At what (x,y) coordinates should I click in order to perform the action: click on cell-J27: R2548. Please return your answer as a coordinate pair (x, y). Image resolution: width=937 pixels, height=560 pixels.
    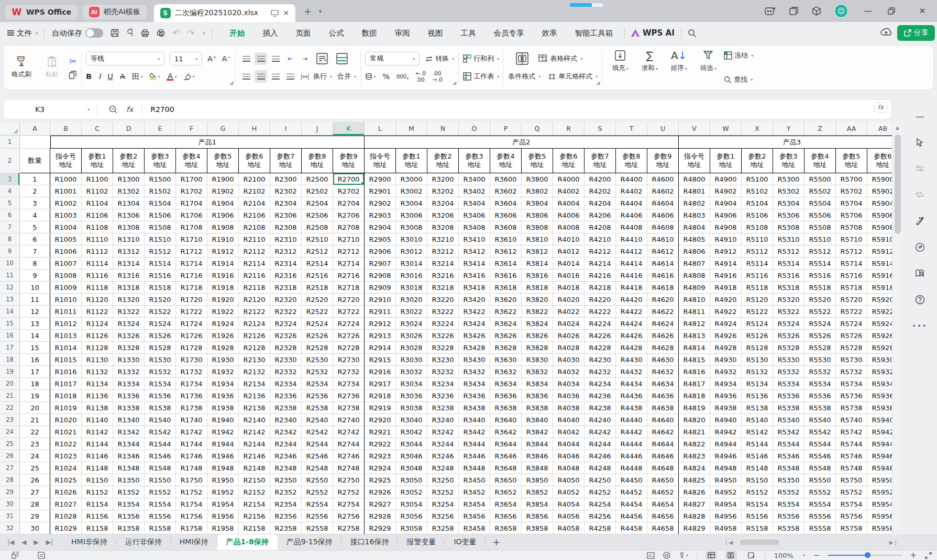
    Looking at the image, I should click on (317, 468).